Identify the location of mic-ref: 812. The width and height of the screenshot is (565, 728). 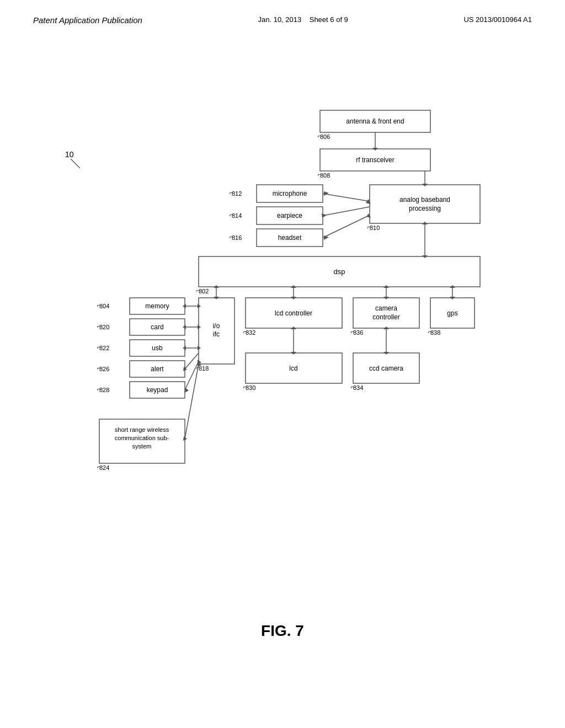
(237, 194).